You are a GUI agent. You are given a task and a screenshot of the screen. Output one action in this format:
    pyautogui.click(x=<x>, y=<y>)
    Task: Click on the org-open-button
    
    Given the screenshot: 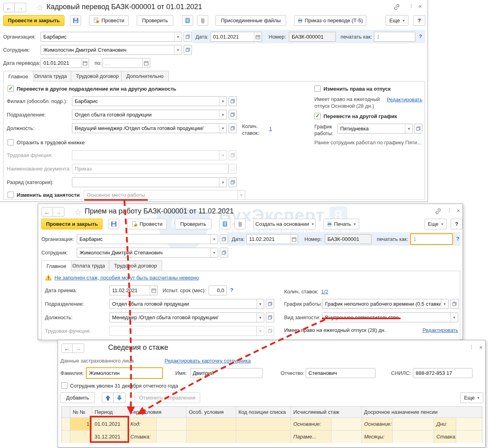 What is the action you would take?
    pyautogui.click(x=188, y=37)
    